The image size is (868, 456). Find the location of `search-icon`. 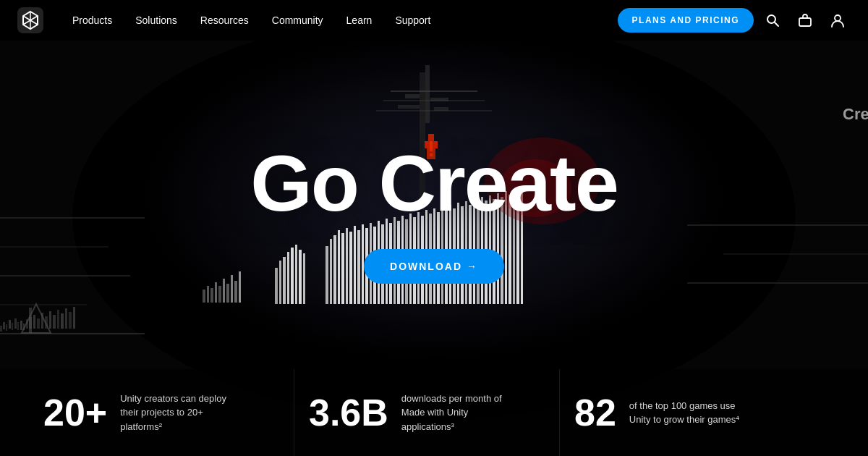

search-icon is located at coordinates (773, 20).